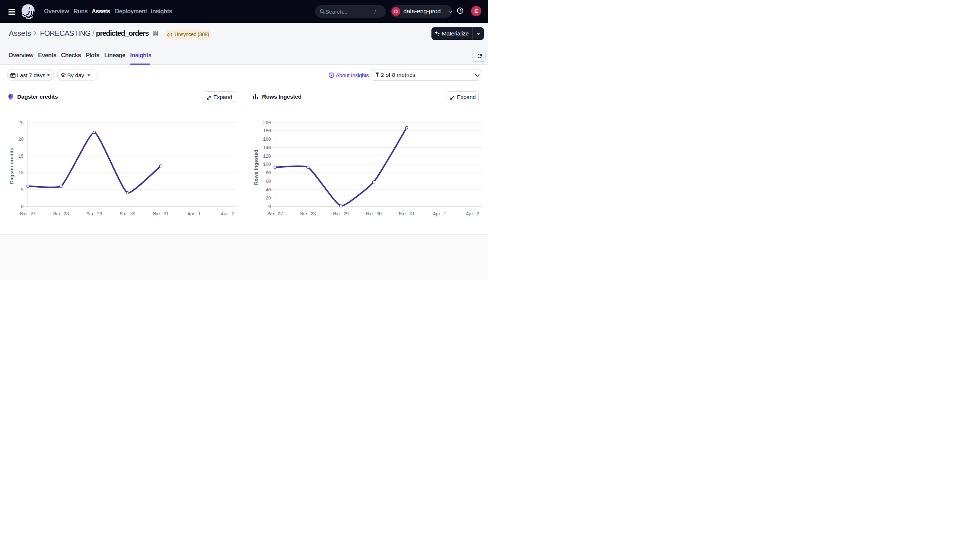 Image resolution: width=976 pixels, height=560 pixels. What do you see at coordinates (267, 123) in the screenshot?
I see `svg-text: 200` at bounding box center [267, 123].